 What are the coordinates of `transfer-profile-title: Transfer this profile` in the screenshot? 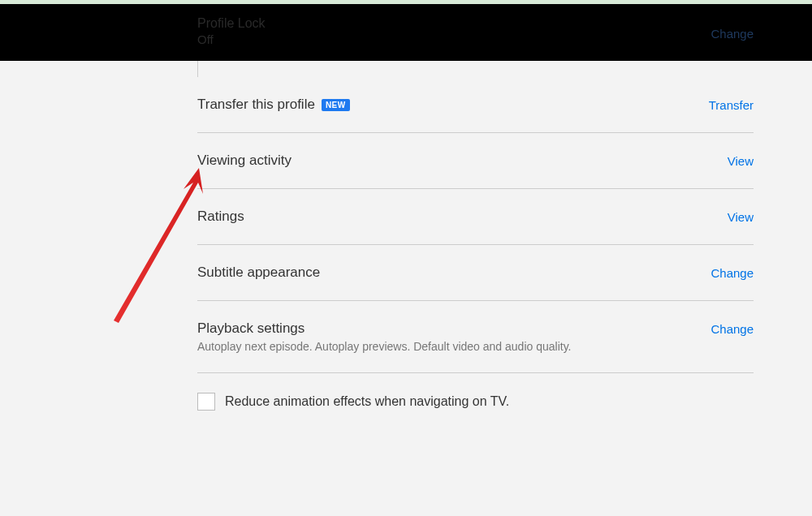 It's located at (257, 105).